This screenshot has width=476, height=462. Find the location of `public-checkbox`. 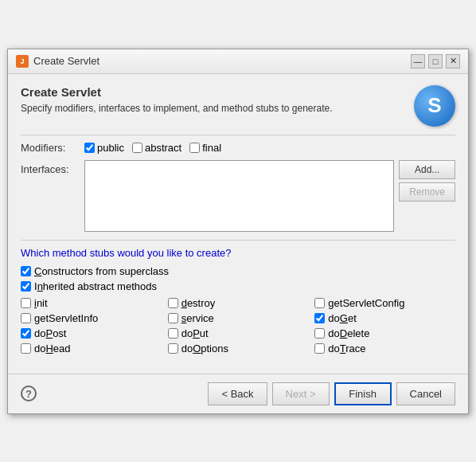

public-checkbox is located at coordinates (89, 148).